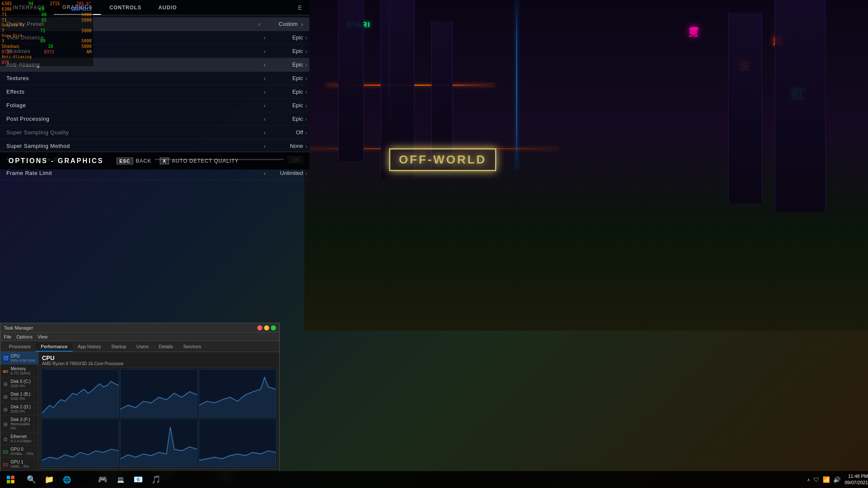 The width and height of the screenshot is (868, 488). What do you see at coordinates (119, 347) in the screenshot?
I see `tm-tab-startup: Startup` at bounding box center [119, 347].